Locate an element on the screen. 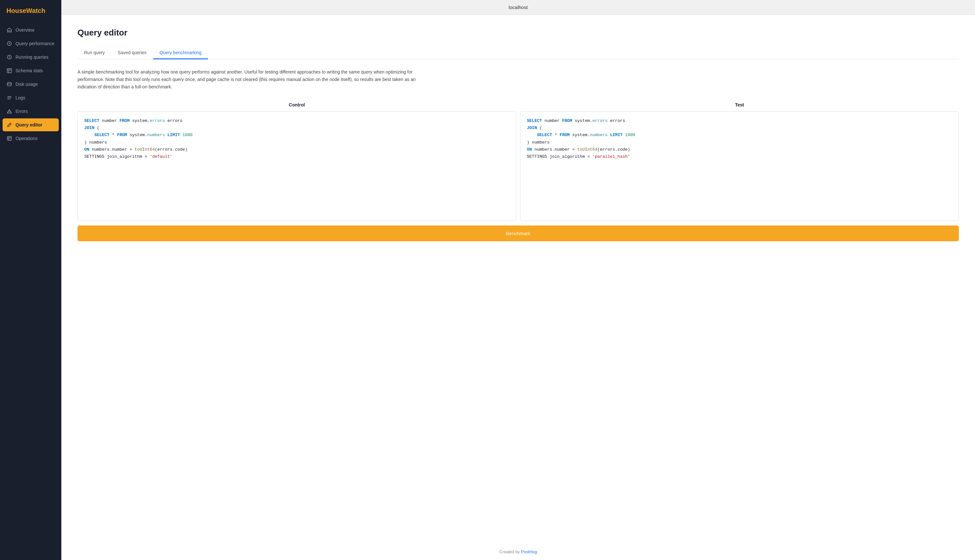 The image size is (975, 560). disk-icon is located at coordinates (9, 84).